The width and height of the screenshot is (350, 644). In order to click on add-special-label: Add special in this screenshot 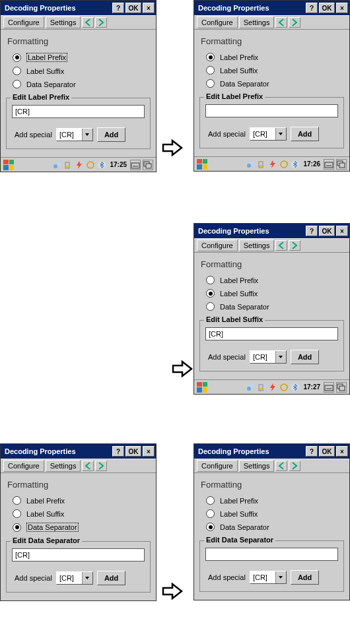, I will do `click(227, 357)`.